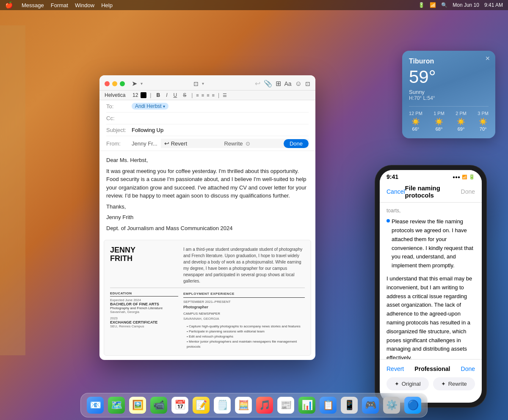 This screenshot has width=508, height=420. What do you see at coordinates (444, 5) in the screenshot?
I see `search-icon: 🔍` at bounding box center [444, 5].